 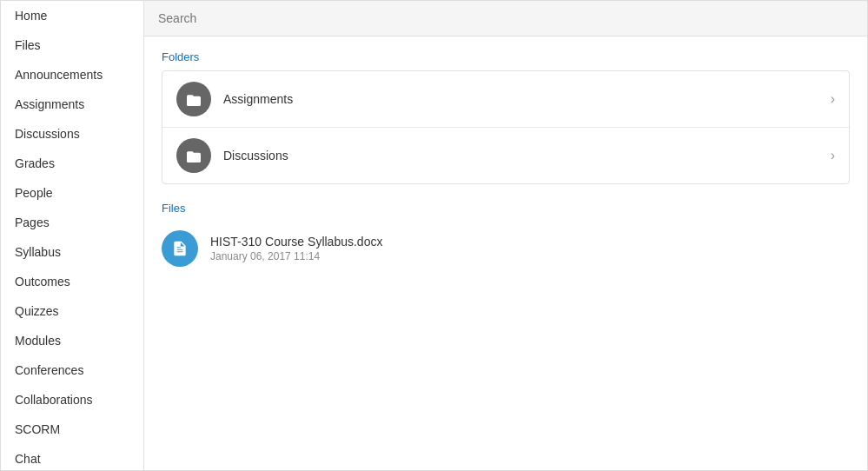 I want to click on folder-item-discussions-folder: Discussions›, so click(x=506, y=156).